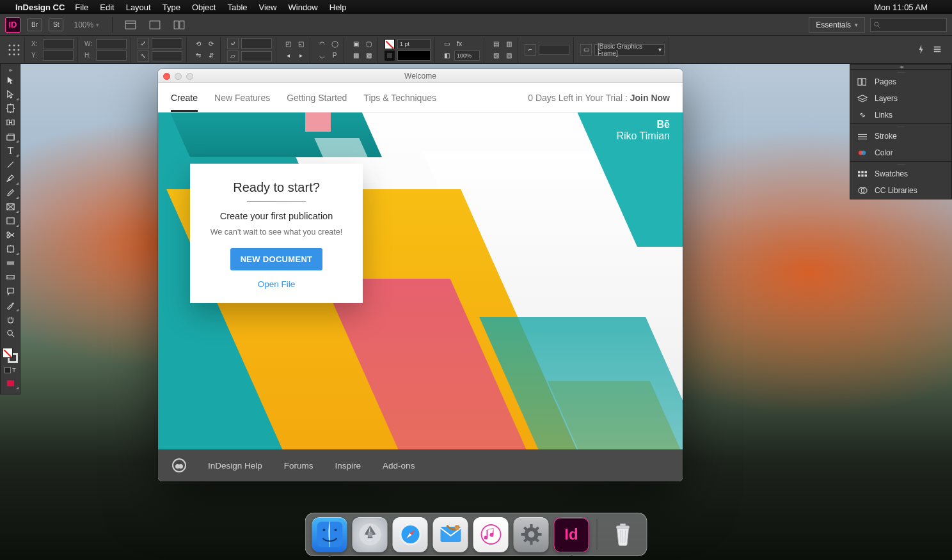 This screenshot has height=560, width=952. Describe the element at coordinates (509, 44) in the screenshot. I see `wrap-bbox-button: ▥` at that location.